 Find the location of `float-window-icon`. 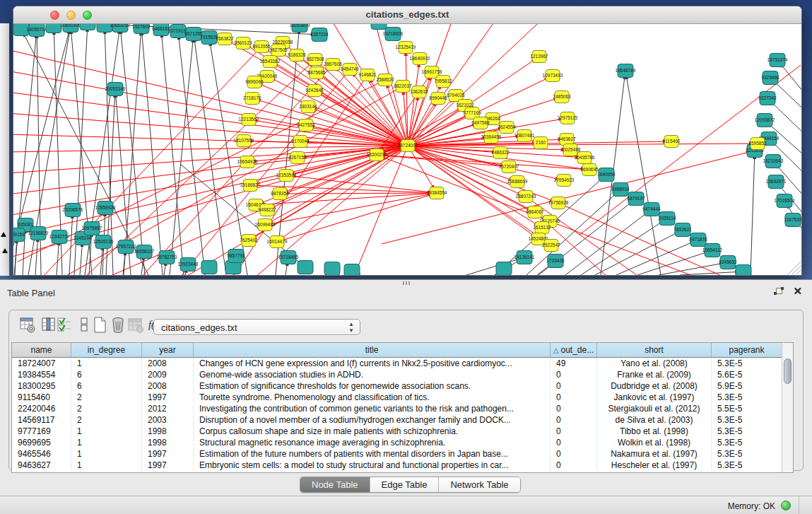

float-window-icon is located at coordinates (779, 293).